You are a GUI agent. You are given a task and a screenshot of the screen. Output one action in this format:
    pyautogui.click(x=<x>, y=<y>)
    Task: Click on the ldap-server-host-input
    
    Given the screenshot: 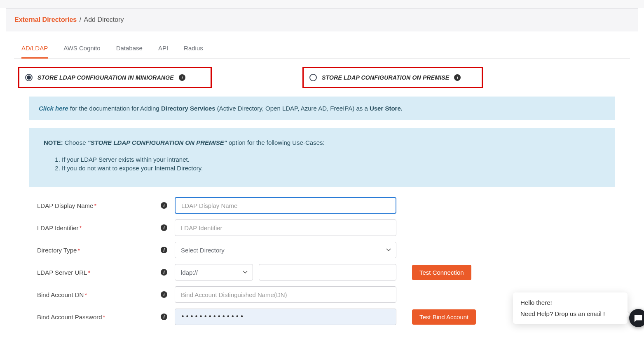 What is the action you would take?
    pyautogui.click(x=328, y=272)
    